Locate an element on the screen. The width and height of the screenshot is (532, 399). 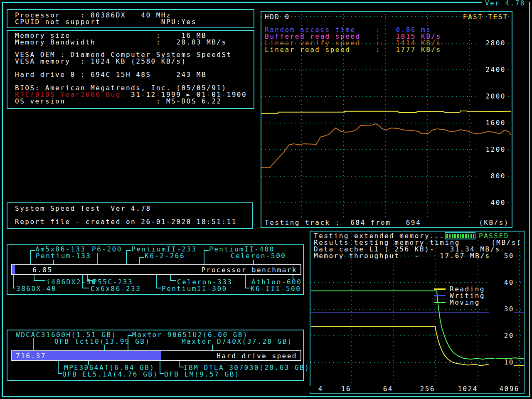
hdd-chart-unit: (KB/s) is located at coordinates (494, 223).